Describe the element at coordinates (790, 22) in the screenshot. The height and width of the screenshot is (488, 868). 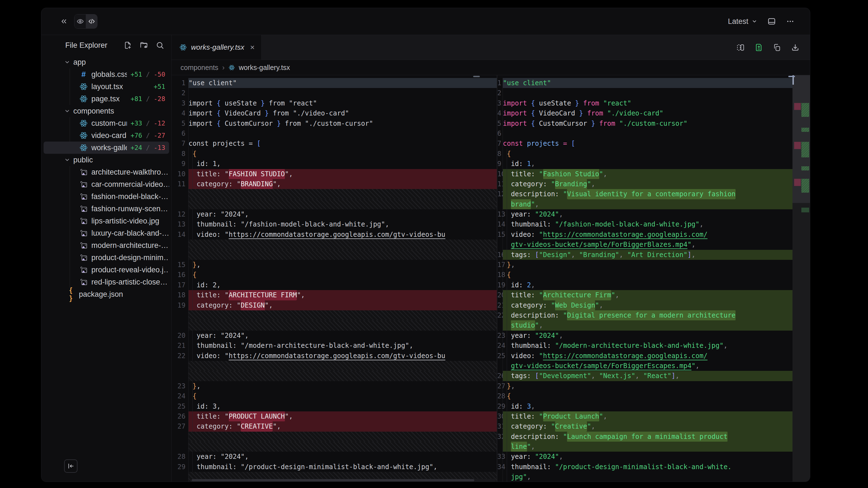
I see `more-ellipsis-icon` at that location.